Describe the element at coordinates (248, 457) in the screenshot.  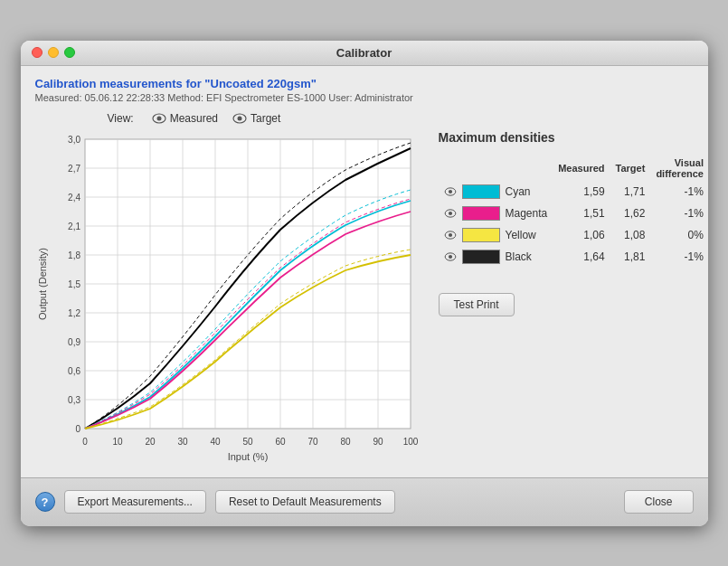
I see `svg-text: Input (%)` at that location.